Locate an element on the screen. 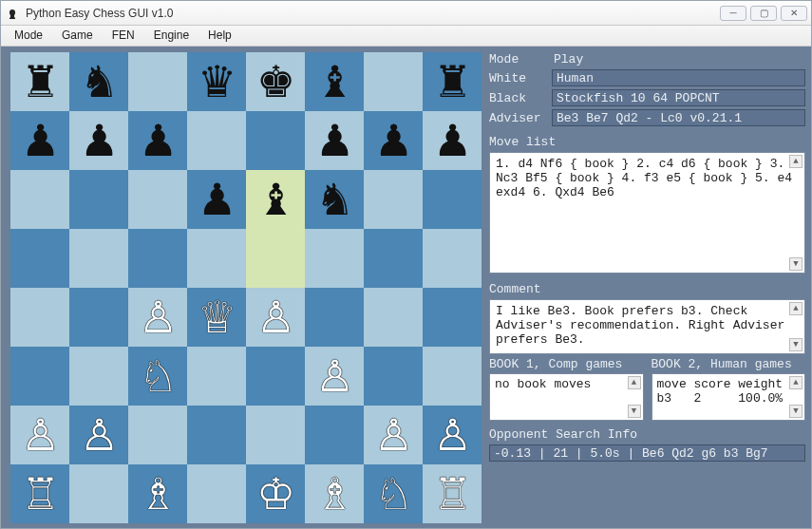 Image resolution: width=812 pixels, height=529 pixels. square-e8: ♚ is located at coordinates (275, 82).